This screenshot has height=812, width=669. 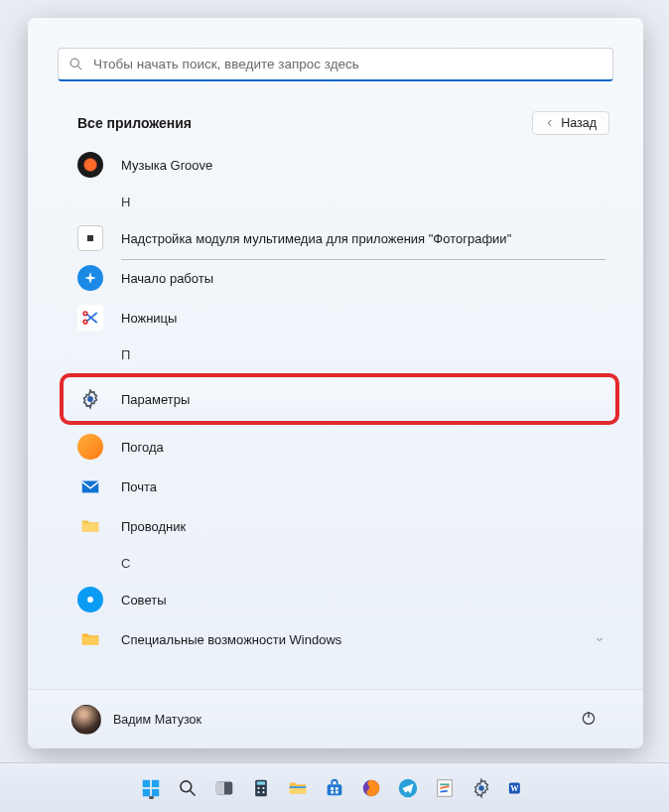 I want to click on search-icon, so click(x=75, y=64).